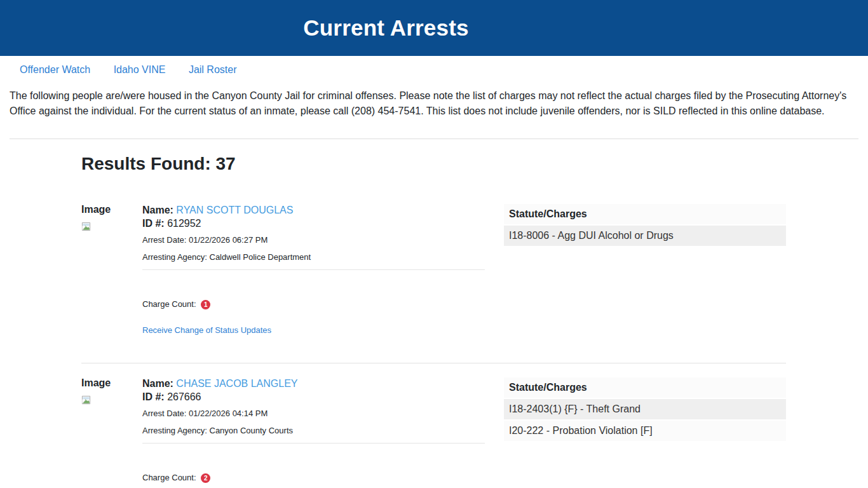 The width and height of the screenshot is (868, 488). I want to click on charge-row: I18-8006 - Agg DUI Alcohol or Drugs, so click(645, 236).